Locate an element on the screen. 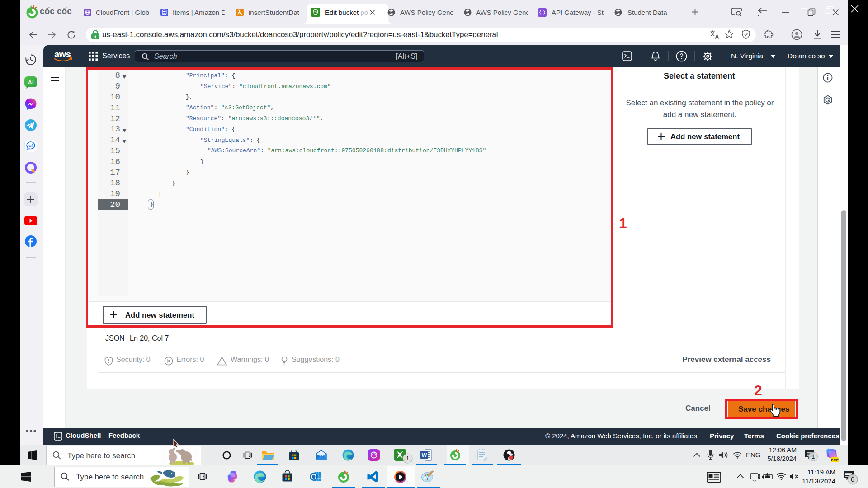 The width and height of the screenshot is (868, 488). svg-text: AI is located at coordinates (31, 82).